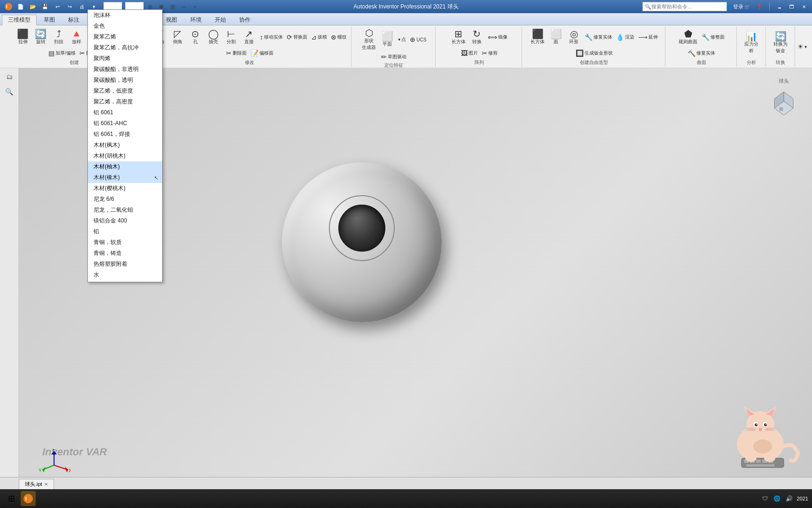  I want to click on network-icon: 🌐, so click(777, 499).